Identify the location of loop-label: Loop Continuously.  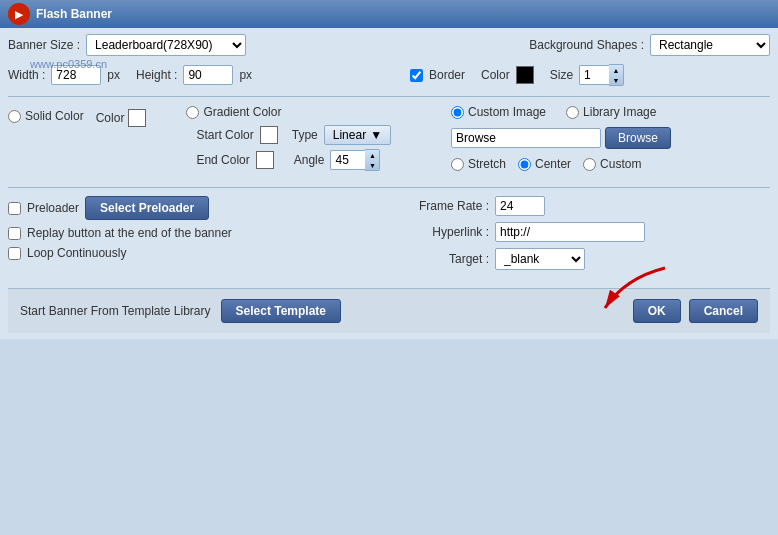
(76, 253).